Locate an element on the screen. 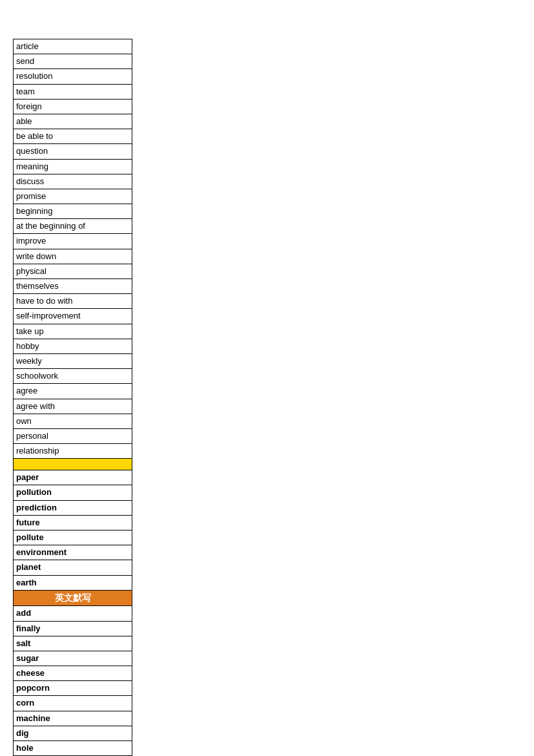  list-item: cheese is located at coordinates (73, 673).